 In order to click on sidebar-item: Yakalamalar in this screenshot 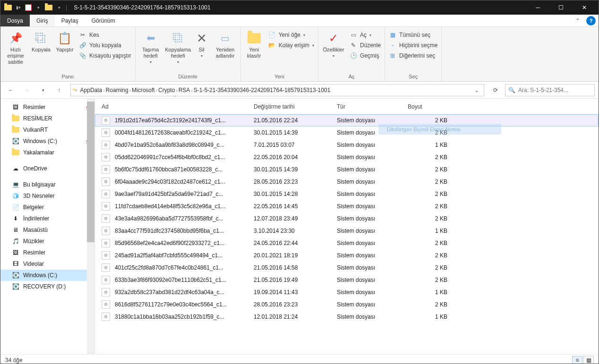, I will do `click(47, 152)`.